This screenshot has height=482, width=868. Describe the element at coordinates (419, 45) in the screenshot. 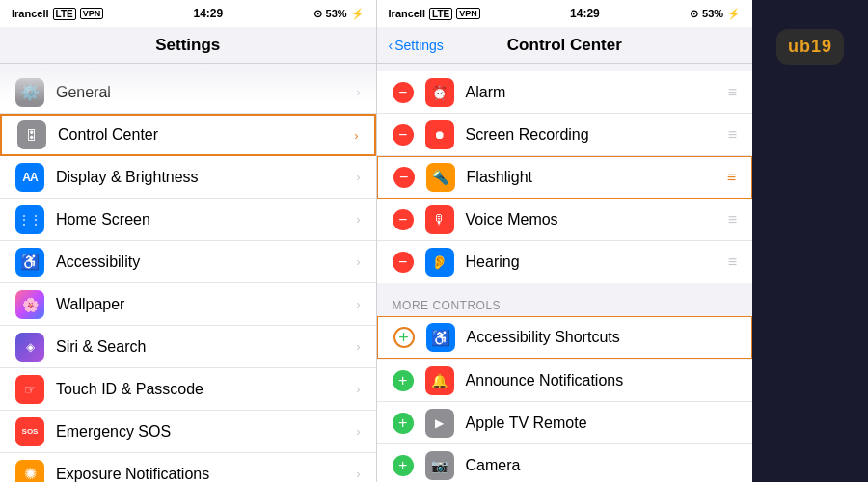

I see `back-label: Settings` at that location.